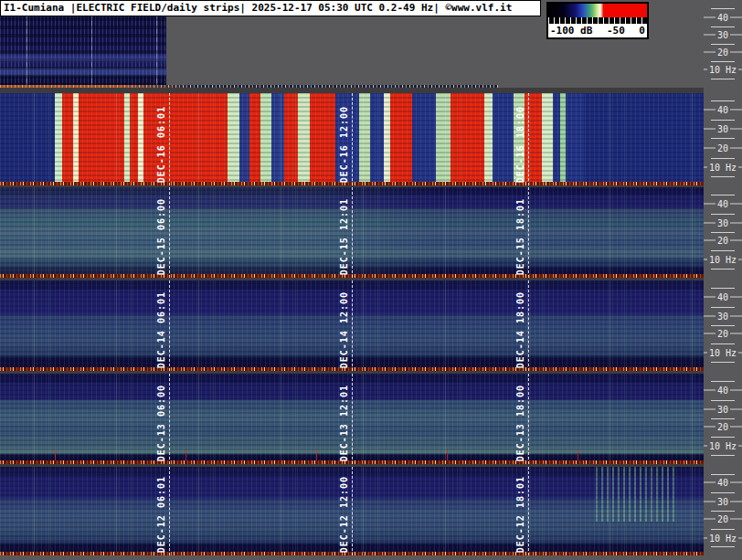  Describe the element at coordinates (161, 330) in the screenshot. I see `time-marker-label: DEC-14 06:01` at that location.